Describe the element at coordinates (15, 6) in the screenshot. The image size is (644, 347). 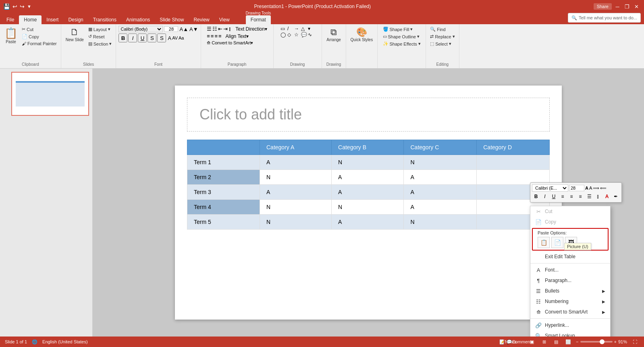
I see `undo-icon: ↩` at that location.